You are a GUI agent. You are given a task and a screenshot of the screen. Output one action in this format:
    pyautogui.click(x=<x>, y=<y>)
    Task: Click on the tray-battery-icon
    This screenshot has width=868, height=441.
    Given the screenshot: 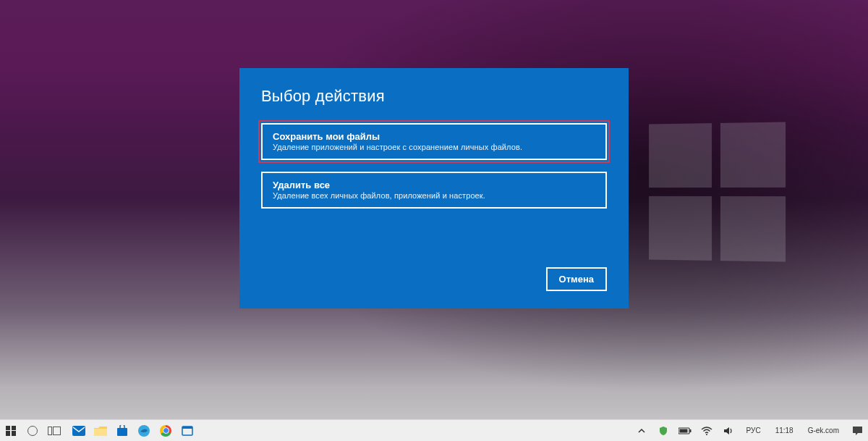 What is the action you would take?
    pyautogui.click(x=685, y=431)
    